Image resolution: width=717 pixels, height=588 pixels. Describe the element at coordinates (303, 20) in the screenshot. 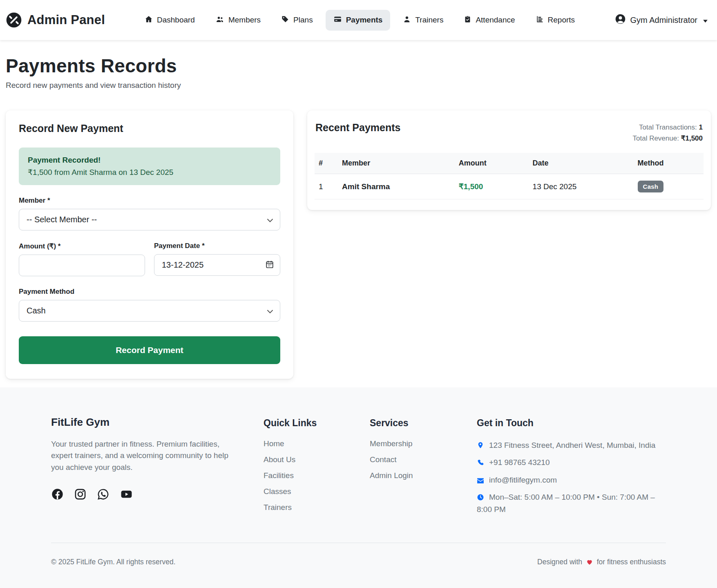

I see `nav-label: Plans` at that location.